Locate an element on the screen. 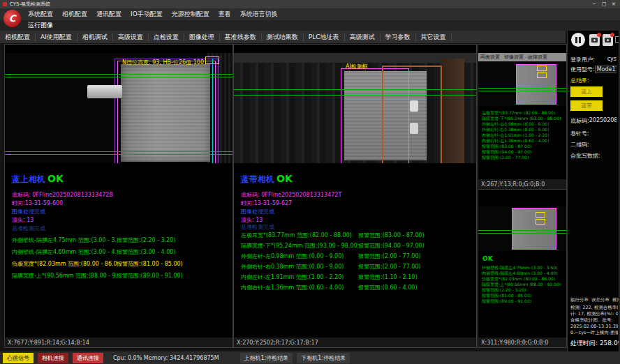 The height and width of the screenshot is (364, 620). measure-alarm: 报警范围:(1.10 - 2.10) is located at coordinates (388, 278).